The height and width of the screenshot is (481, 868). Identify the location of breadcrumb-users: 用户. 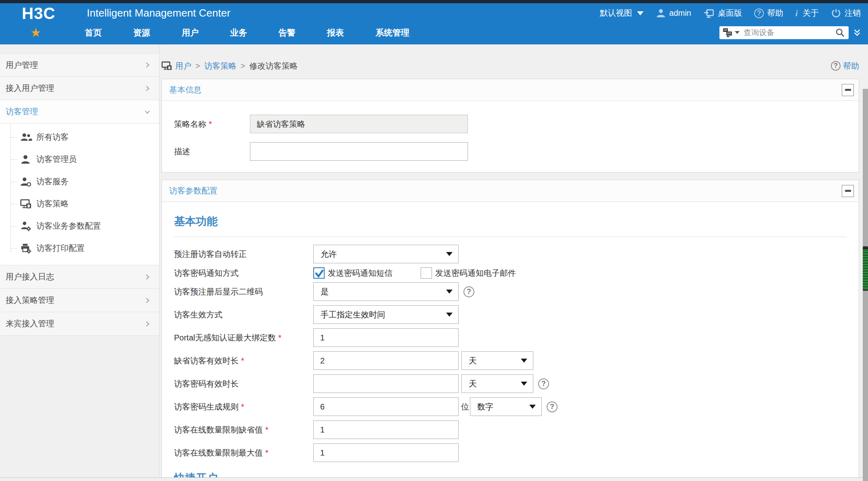
(183, 66).